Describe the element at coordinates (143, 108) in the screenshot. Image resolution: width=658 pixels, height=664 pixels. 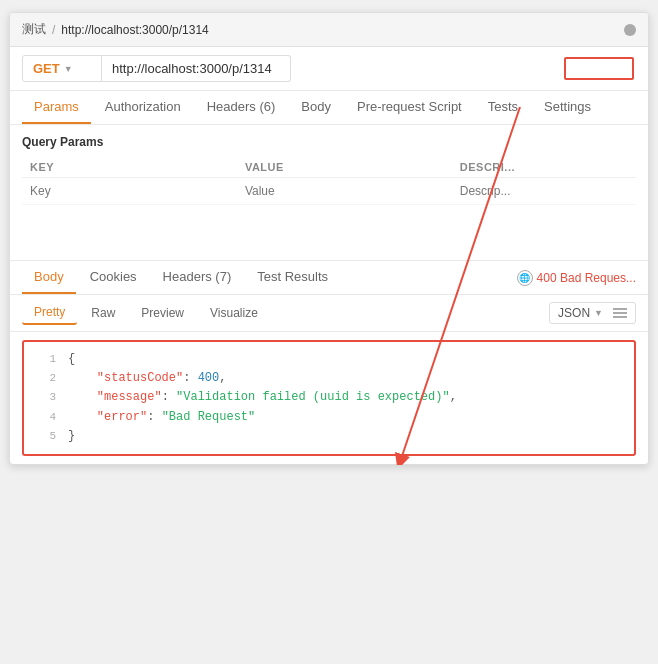
I see `tab-authorization: Authorization` at that location.